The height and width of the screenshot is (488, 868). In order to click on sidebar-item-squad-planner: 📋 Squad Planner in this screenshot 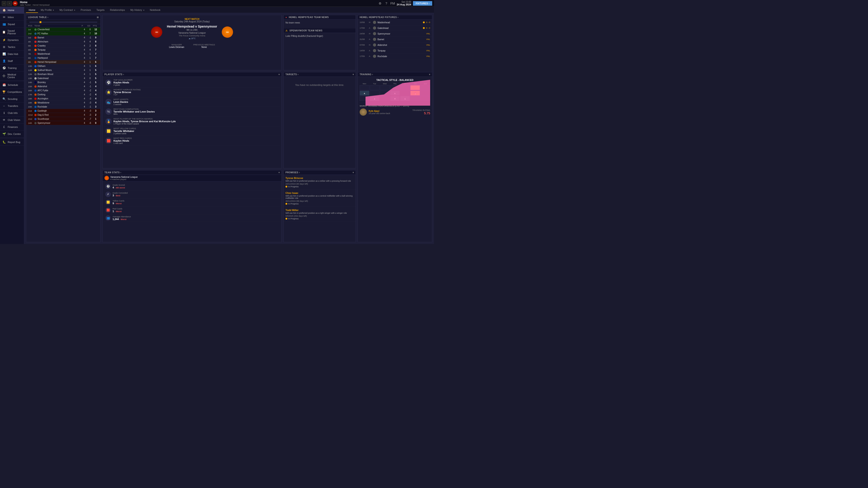, I will do `click(12, 32)`.